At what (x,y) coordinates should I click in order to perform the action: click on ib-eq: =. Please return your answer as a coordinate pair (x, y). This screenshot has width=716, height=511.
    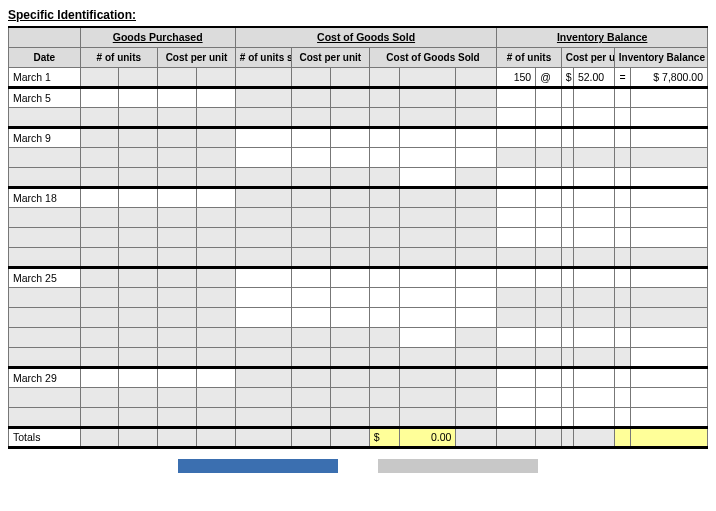
    Looking at the image, I should click on (622, 77).